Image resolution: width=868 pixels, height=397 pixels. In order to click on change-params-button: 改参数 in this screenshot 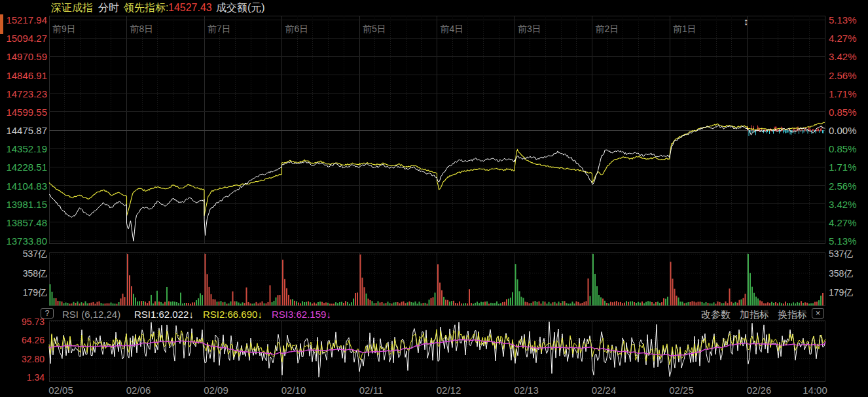, I will do `click(716, 314)`.